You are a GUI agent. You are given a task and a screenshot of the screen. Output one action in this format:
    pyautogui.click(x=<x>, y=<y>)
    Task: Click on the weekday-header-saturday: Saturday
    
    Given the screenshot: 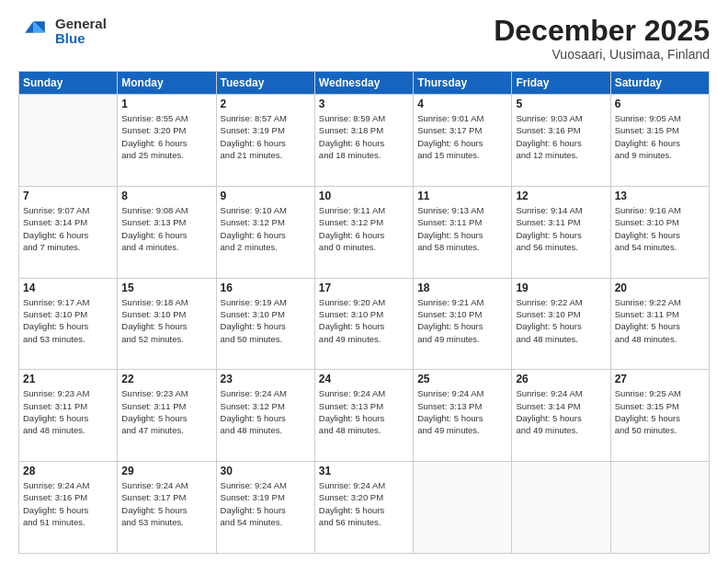 What is the action you would take?
    pyautogui.click(x=660, y=83)
    